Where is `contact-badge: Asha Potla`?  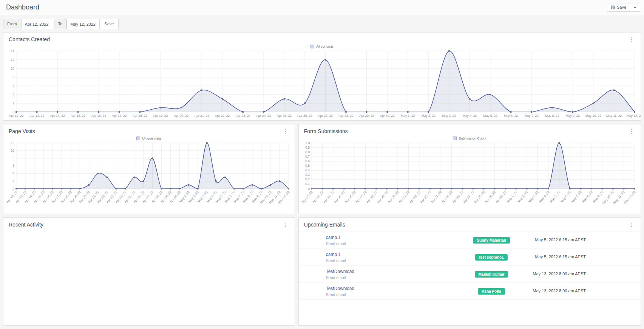 contact-badge: Asha Potla is located at coordinates (491, 291).